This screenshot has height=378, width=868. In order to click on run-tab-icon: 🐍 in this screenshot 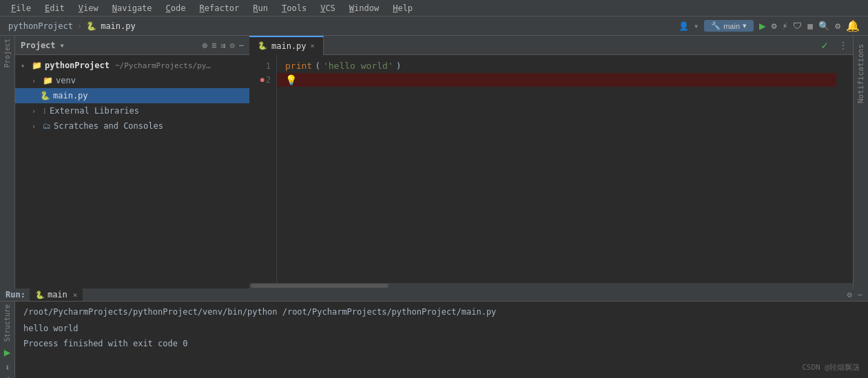, I will do `click(40, 295)`.